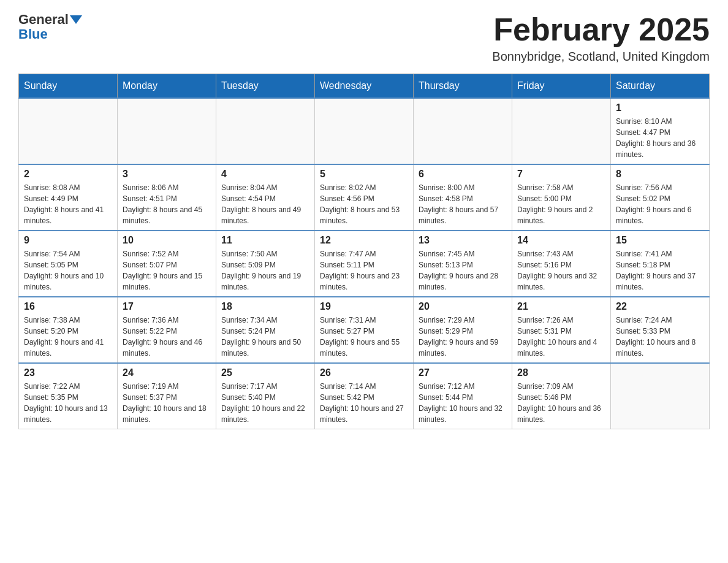  Describe the element at coordinates (463, 270) in the screenshot. I see `day-info: Sunrise: 7:45 AMSunset: 5:13 PMDaylight:…` at that location.